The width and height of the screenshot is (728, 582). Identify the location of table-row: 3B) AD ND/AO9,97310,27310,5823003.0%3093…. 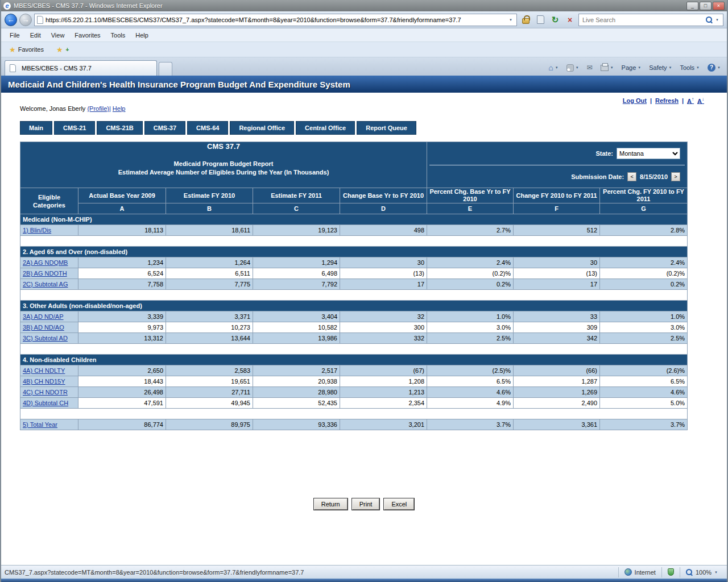
(354, 327).